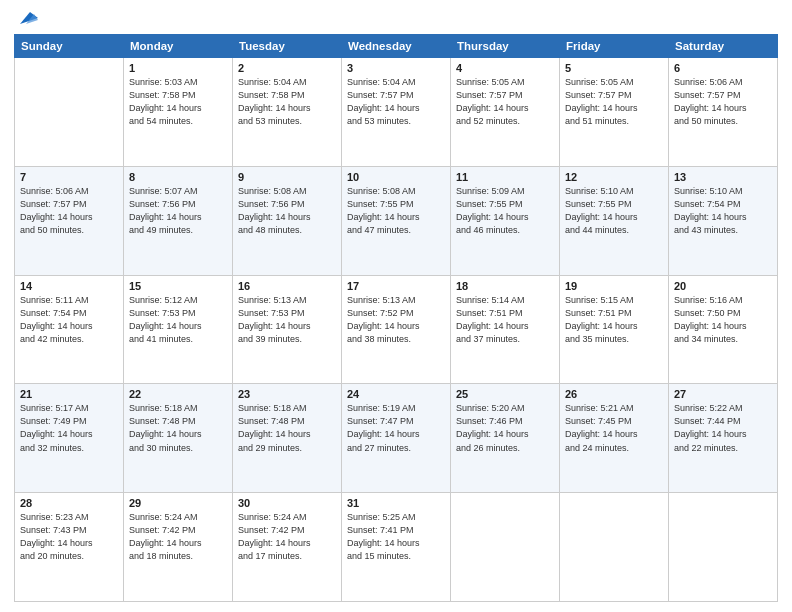 This screenshot has height=612, width=792. What do you see at coordinates (69, 320) in the screenshot?
I see `day-info: Sunrise: 5:11 AM Sunset: 7:54 PM Dayligh…` at bounding box center [69, 320].